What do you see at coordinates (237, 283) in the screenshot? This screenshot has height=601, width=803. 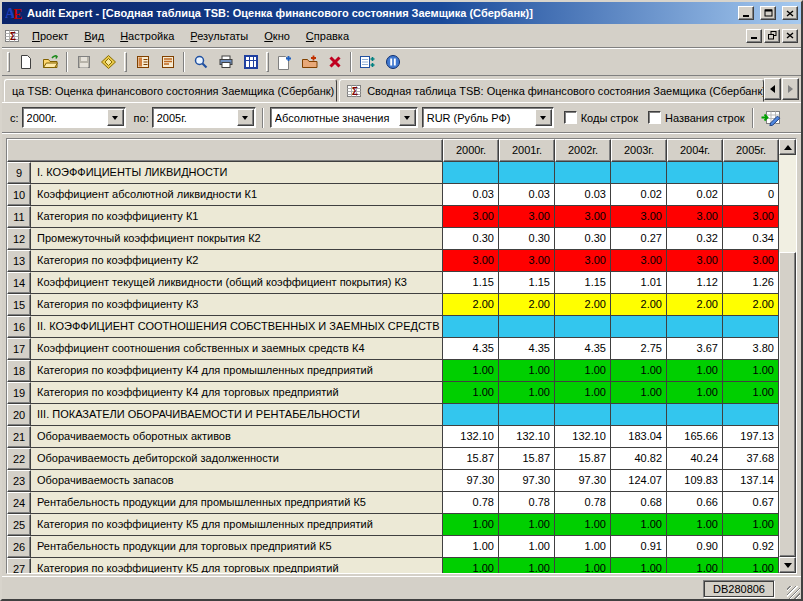 I see `row-label: Коэффициент текущей ликвидности (общий к…` at bounding box center [237, 283].